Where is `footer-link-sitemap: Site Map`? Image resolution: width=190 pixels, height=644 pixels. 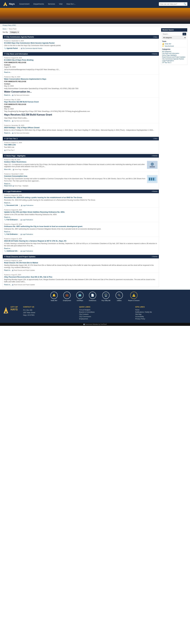
footer-link-sitemap: Site Map is located at coordinates (161, 314).